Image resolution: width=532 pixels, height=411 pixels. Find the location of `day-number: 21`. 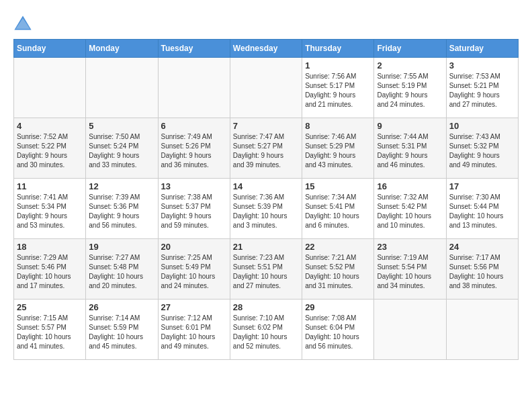

day-number: 21 is located at coordinates (266, 247).